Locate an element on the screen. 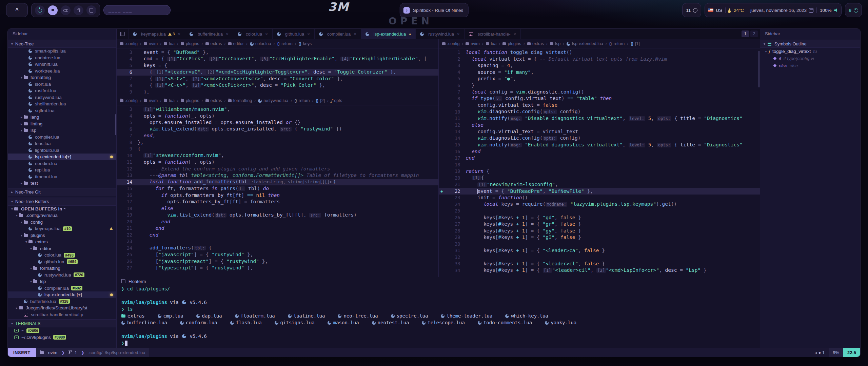 The image size is (868, 366). section-neo-tree: ▾ Neo-Tree is located at coordinates (62, 44).